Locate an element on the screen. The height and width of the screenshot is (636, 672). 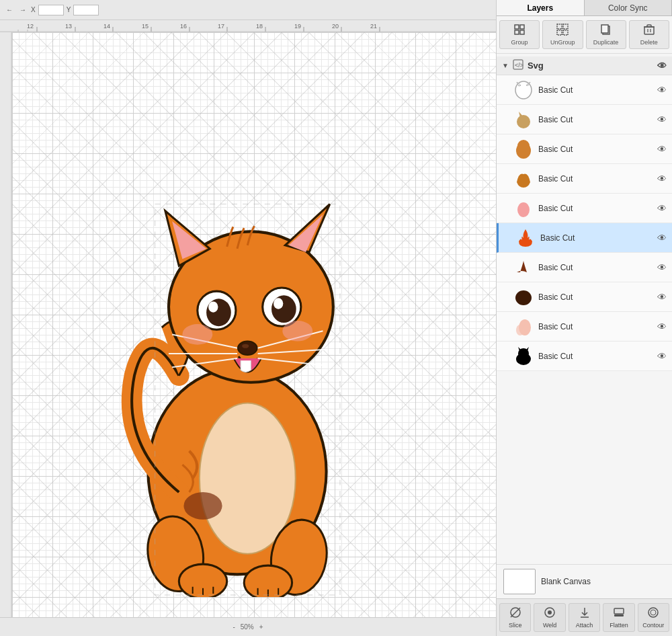
delete-button: Delete is located at coordinates (649, 35).